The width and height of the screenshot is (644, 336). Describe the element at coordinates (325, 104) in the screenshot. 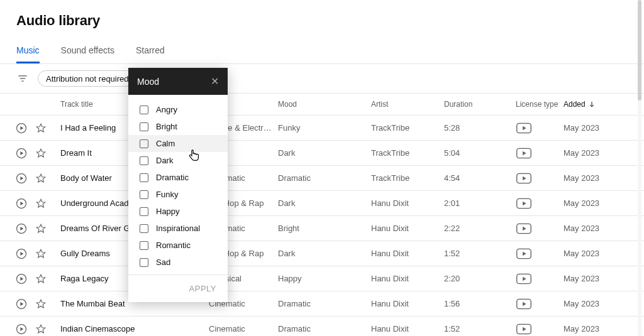

I see `col-mood: Mood` at that location.